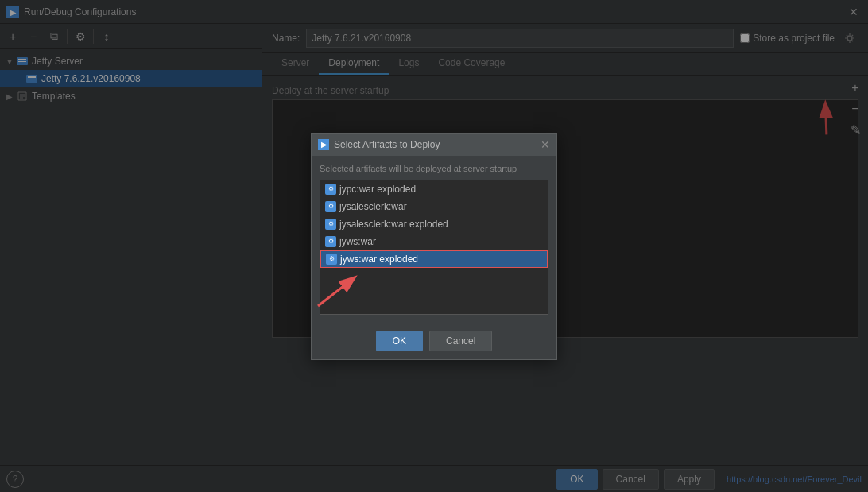 This screenshot has height=492, width=868. Describe the element at coordinates (324, 145) in the screenshot. I see `modal-icon: ▶` at that location.